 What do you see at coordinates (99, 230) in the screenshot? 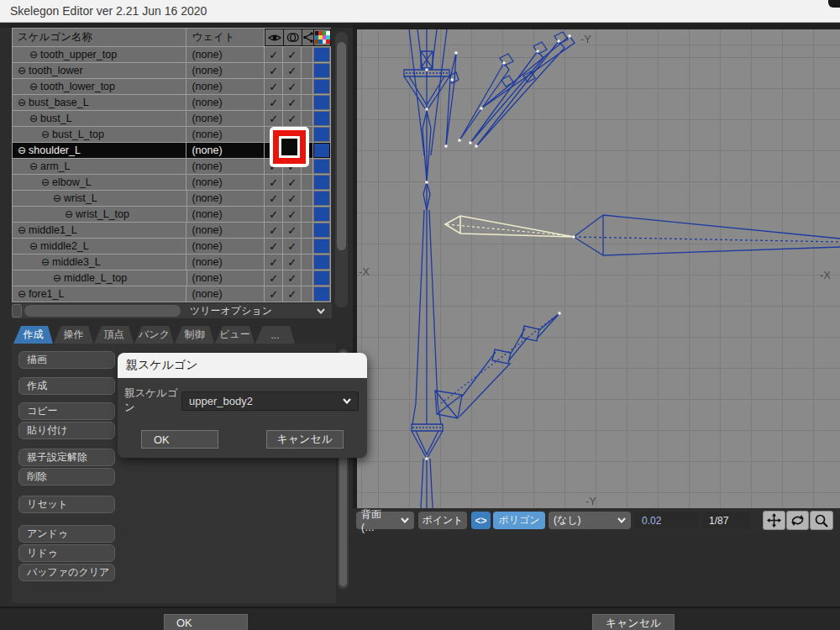
I see `skelegon-name-cell: ⊖middle1_L` at bounding box center [99, 230].